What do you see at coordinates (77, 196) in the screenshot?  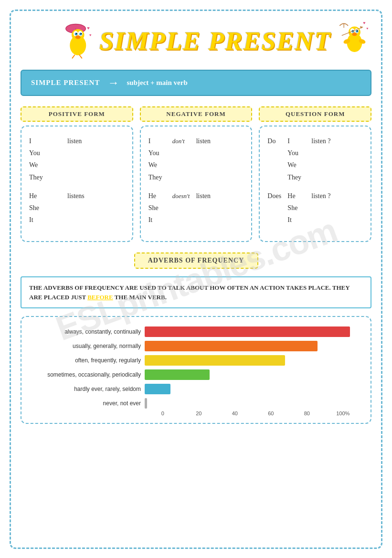 I see `positive-row-He: He listens` at bounding box center [77, 196].